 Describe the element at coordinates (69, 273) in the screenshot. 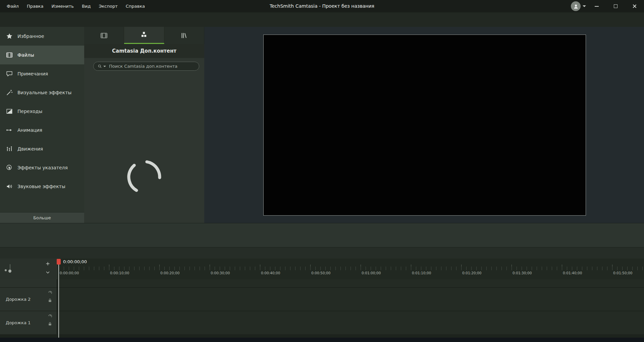

I see `ruler-label: 0:00:00;00` at that location.